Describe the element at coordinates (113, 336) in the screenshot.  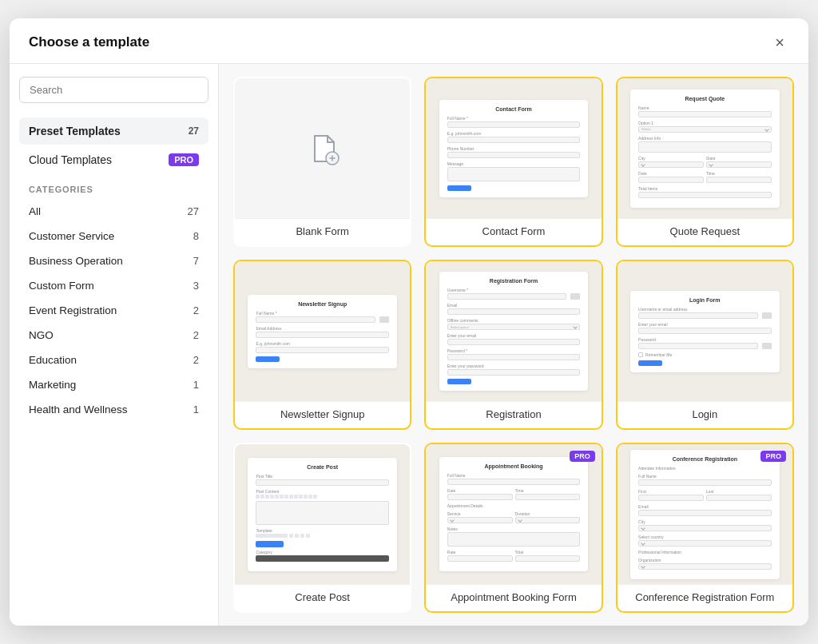
I see `category-ngo: NGO 2` at that location.